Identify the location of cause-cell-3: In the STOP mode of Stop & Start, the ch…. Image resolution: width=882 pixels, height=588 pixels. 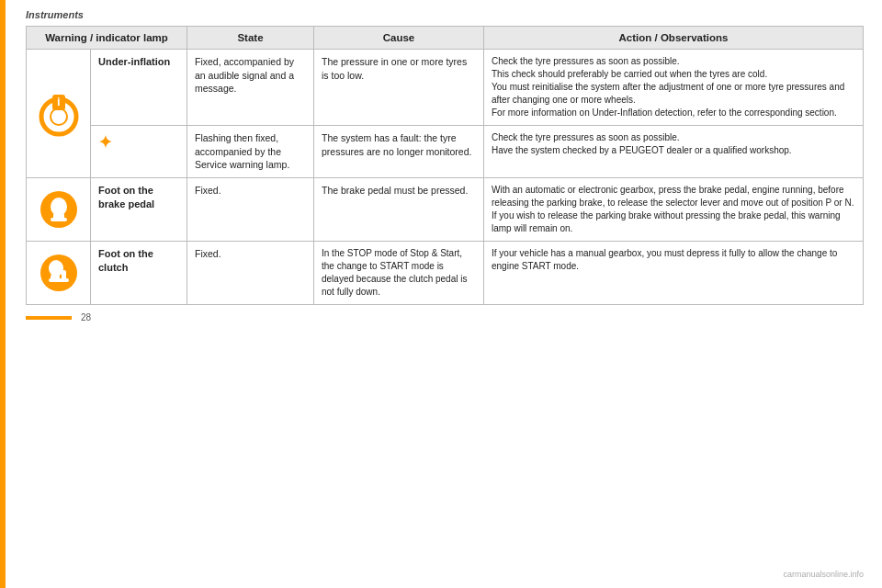
(399, 274).